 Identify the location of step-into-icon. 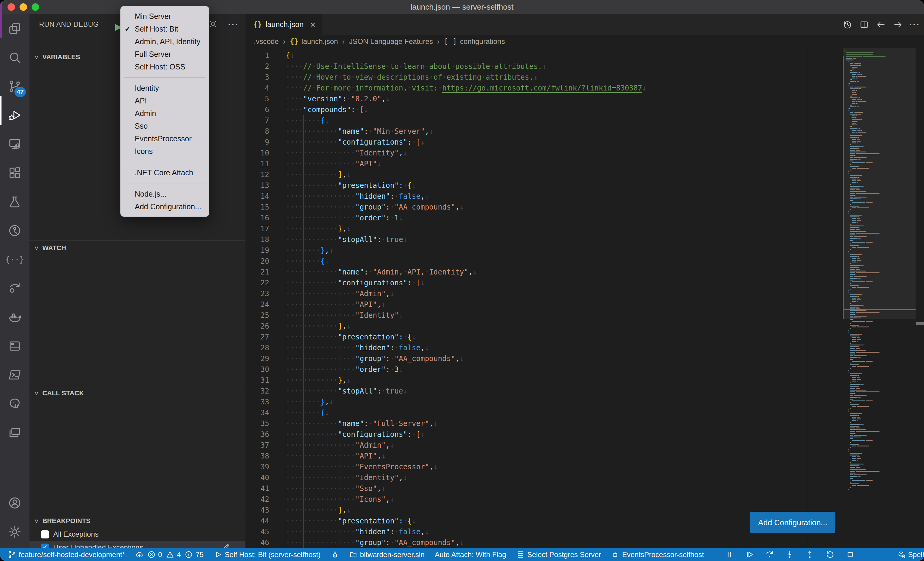
(790, 555).